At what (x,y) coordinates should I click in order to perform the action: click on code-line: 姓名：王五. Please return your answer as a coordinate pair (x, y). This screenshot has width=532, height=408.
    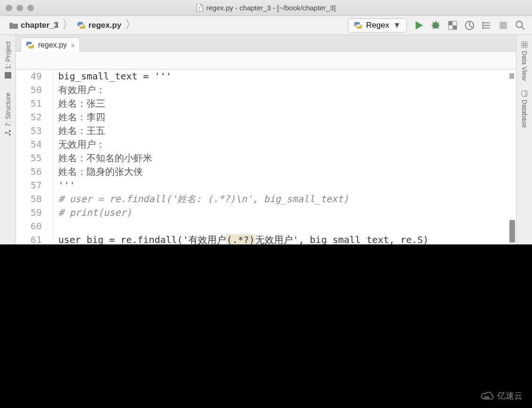
    Looking at the image, I should click on (287, 131).